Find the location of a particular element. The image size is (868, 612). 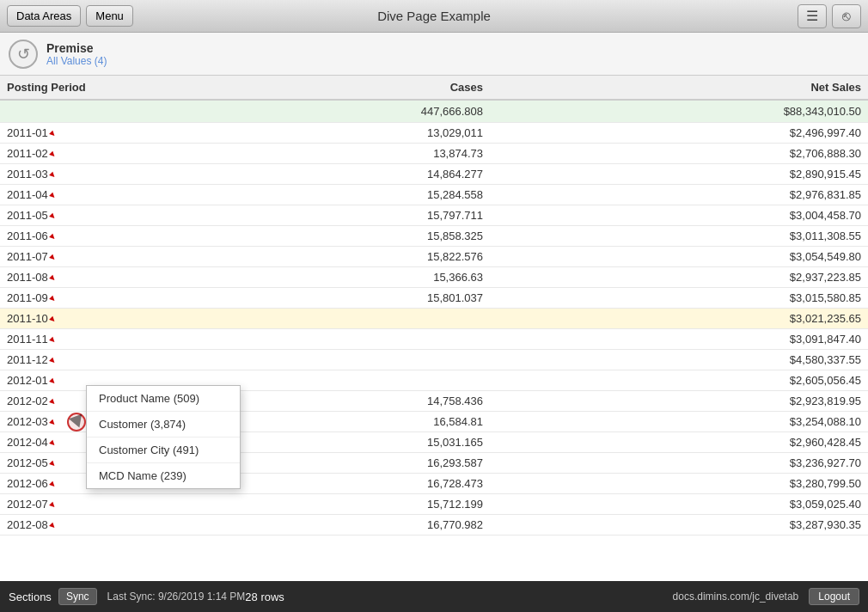

netsales-cell: $3,059,025.40 is located at coordinates (679, 505).